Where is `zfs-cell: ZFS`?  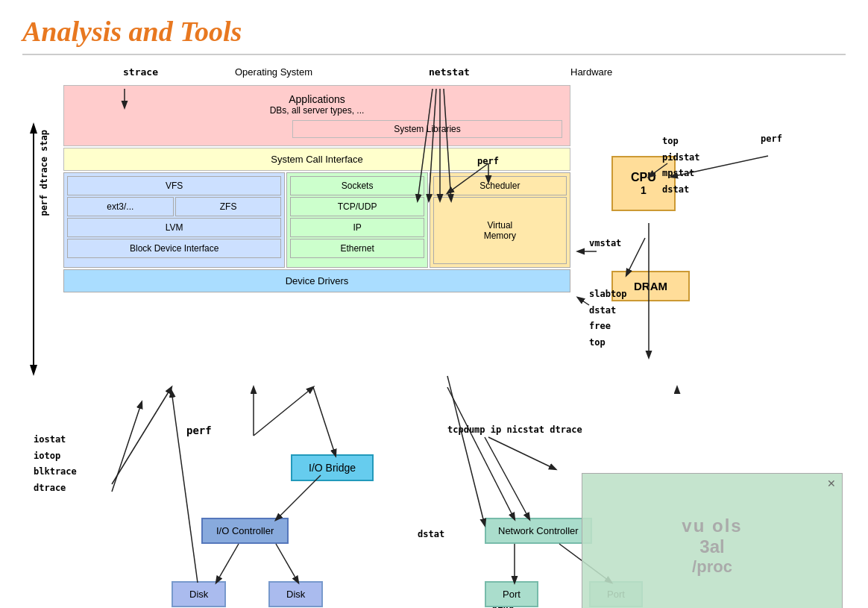
zfs-cell: ZFS is located at coordinates (228, 207).